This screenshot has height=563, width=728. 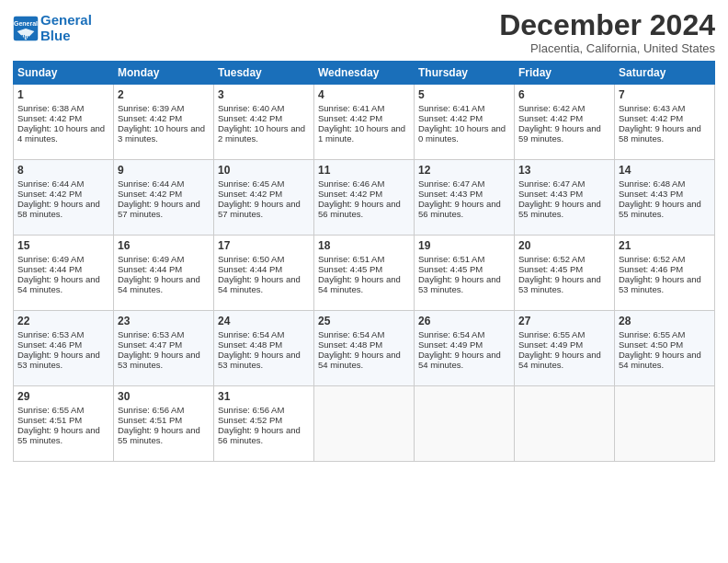 What do you see at coordinates (364, 32) in the screenshot?
I see `header: General Blue General Blue December 2024 …` at bounding box center [364, 32].